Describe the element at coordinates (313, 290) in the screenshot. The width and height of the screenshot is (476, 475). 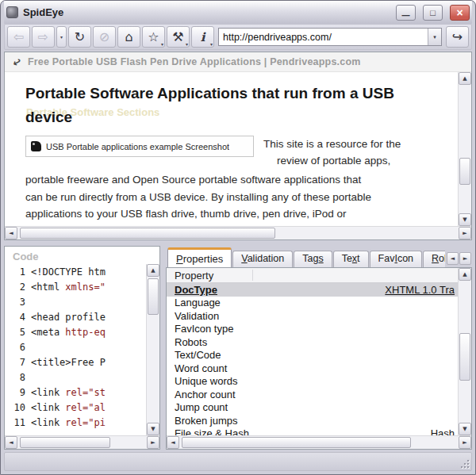
I see `property-row: DocType XHTML 1.0 Tra` at that location.